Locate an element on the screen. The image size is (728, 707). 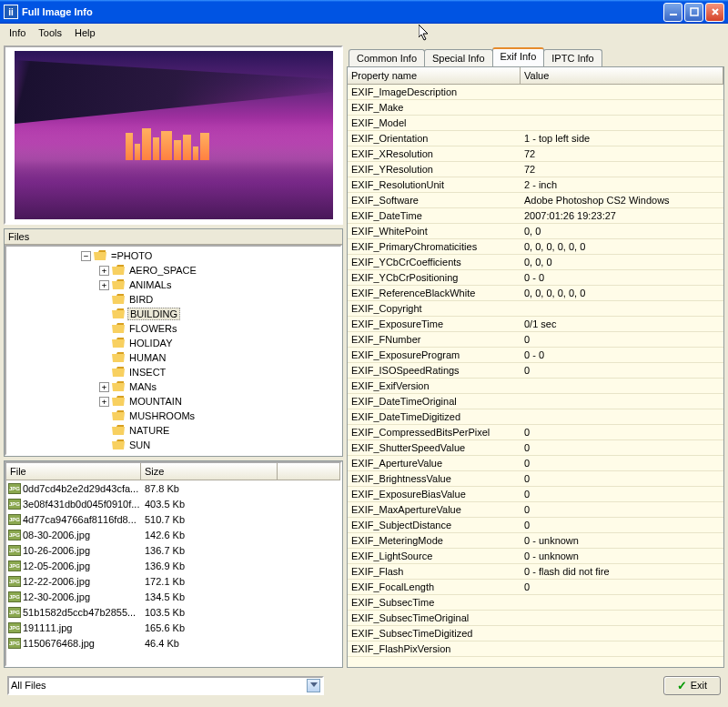
exif-property: EXIF_ApertureValue is located at coordinates (434, 463).